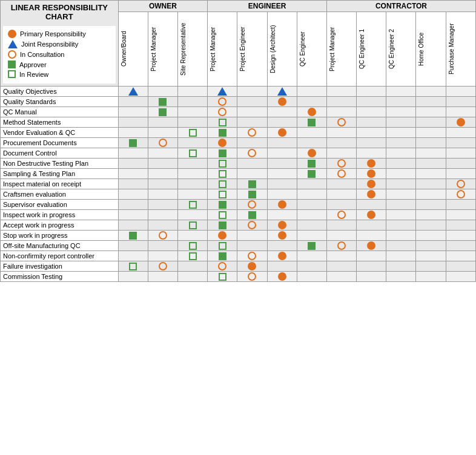 The width and height of the screenshot is (476, 455). What do you see at coordinates (42, 54) in the screenshot?
I see `legend-consultation-label: In Consultation` at bounding box center [42, 54].